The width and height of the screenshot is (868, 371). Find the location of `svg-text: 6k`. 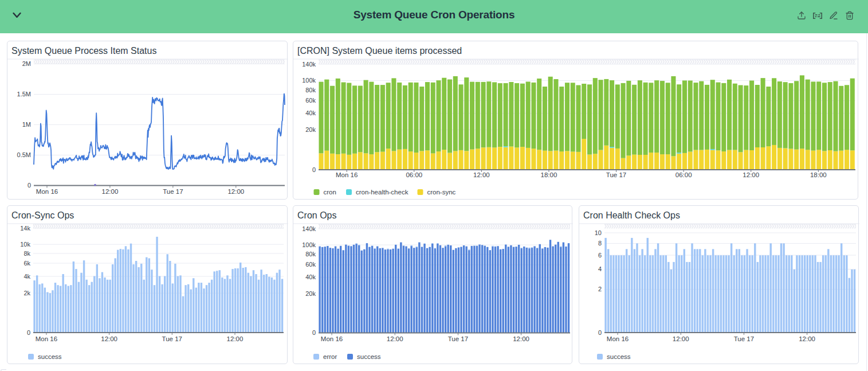

svg-text: 6k is located at coordinates (27, 263).